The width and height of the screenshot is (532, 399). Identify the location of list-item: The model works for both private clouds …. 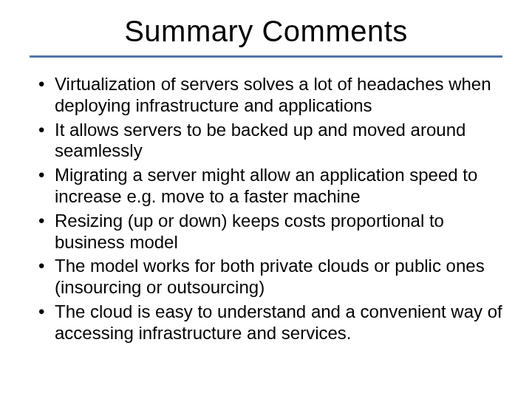
(268, 277).